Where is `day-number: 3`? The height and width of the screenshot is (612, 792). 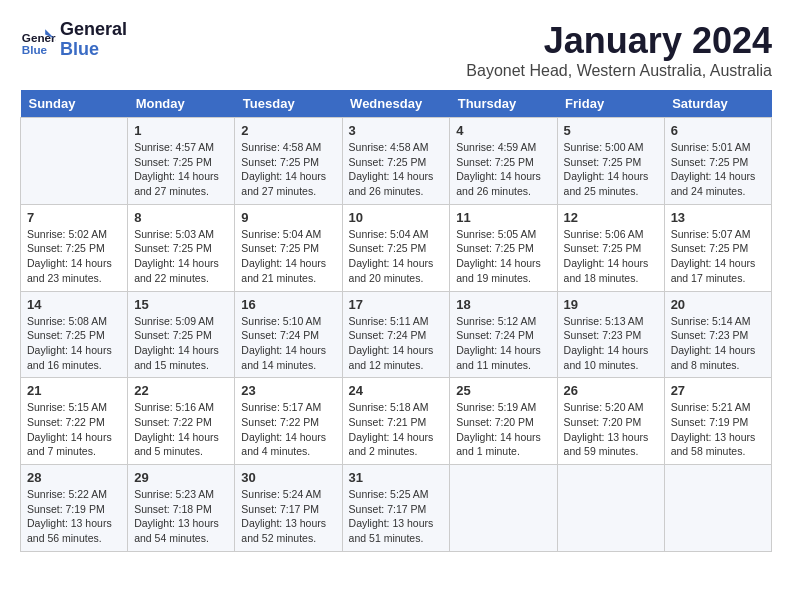
day-number: 3 is located at coordinates (396, 130).